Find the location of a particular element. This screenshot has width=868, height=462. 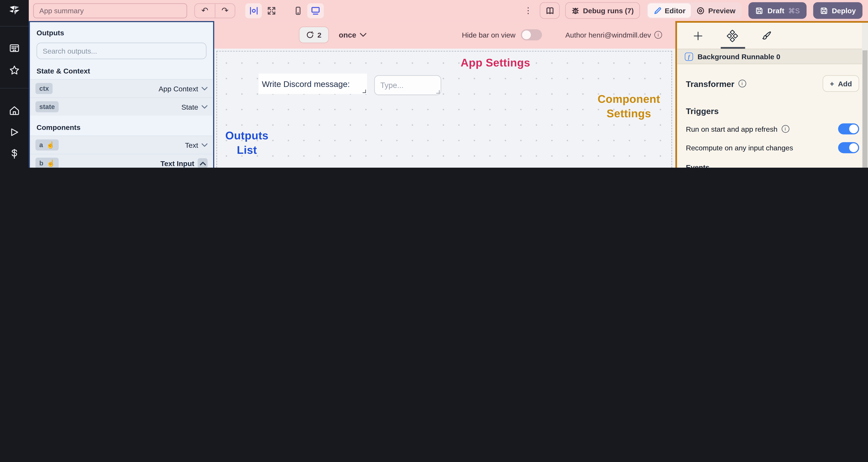

output-row-b: b☝ Text Input is located at coordinates (122, 161).